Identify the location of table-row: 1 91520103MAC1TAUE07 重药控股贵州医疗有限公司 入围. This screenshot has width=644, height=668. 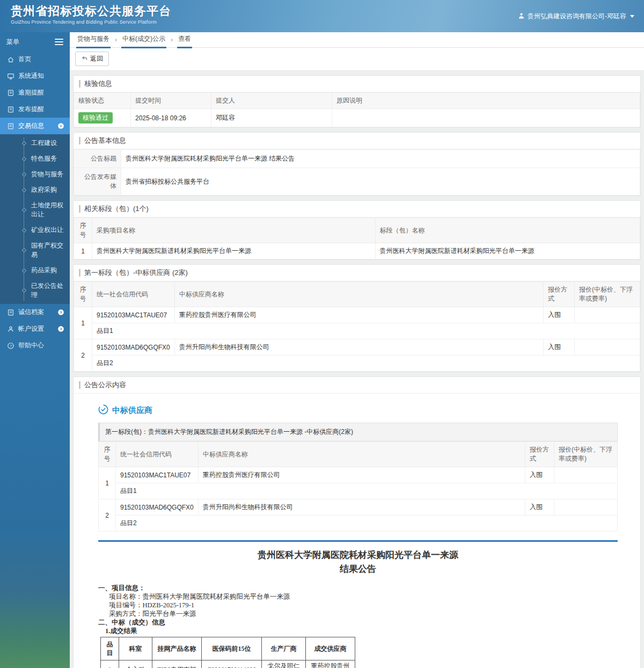
(358, 475).